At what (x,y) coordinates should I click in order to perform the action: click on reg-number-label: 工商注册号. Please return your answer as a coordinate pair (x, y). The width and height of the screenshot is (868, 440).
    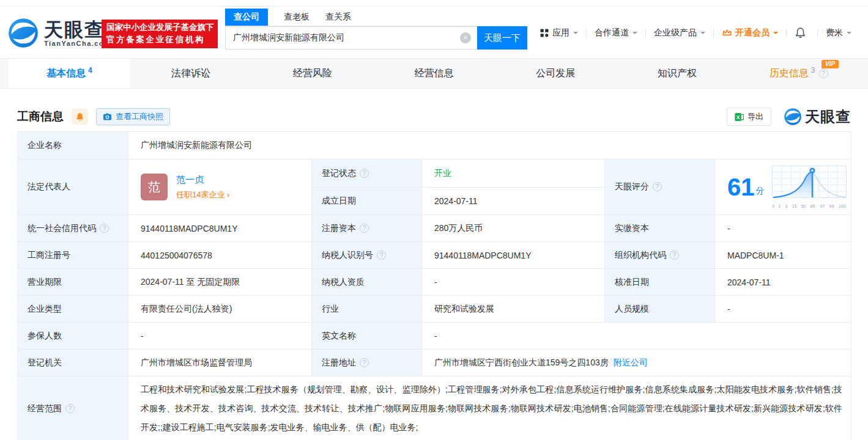
    Looking at the image, I should click on (73, 255).